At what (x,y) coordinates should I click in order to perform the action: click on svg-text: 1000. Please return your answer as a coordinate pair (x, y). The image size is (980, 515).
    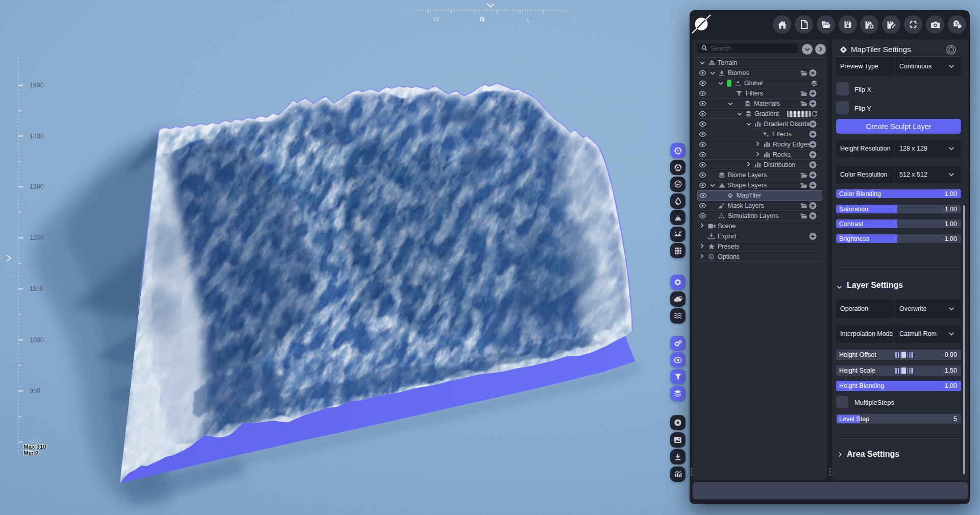
    Looking at the image, I should click on (37, 340).